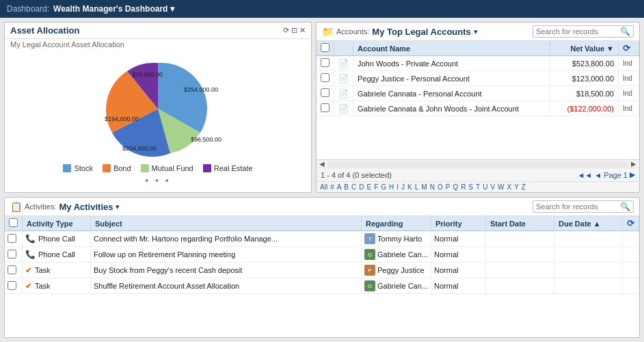  I want to click on az-nav-#: #, so click(332, 187).